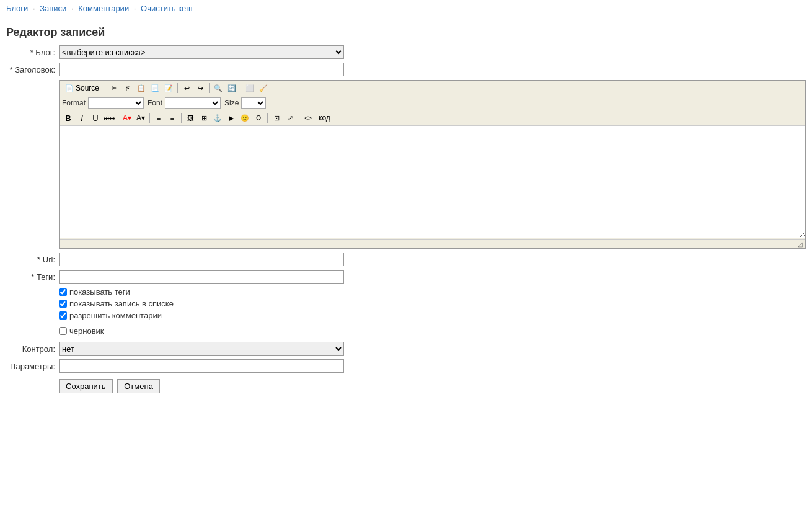 The image size is (812, 510). Describe the element at coordinates (268, 118) in the screenshot. I see `separator8` at that location.